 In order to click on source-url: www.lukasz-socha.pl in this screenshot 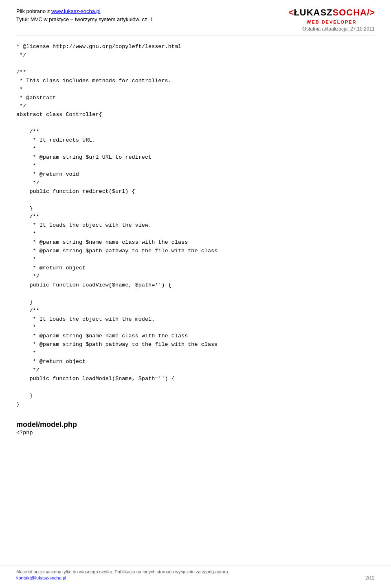, I will do `click(76, 11)`.